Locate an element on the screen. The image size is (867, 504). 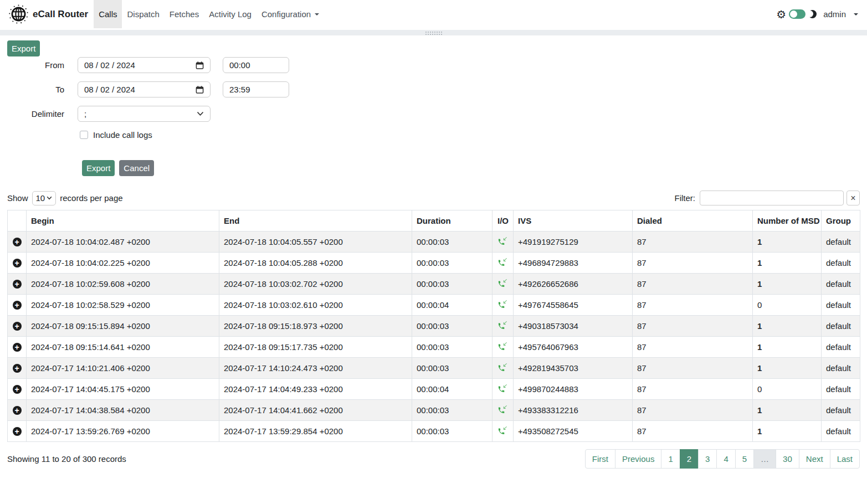
page-item-2: 2 is located at coordinates (689, 459).